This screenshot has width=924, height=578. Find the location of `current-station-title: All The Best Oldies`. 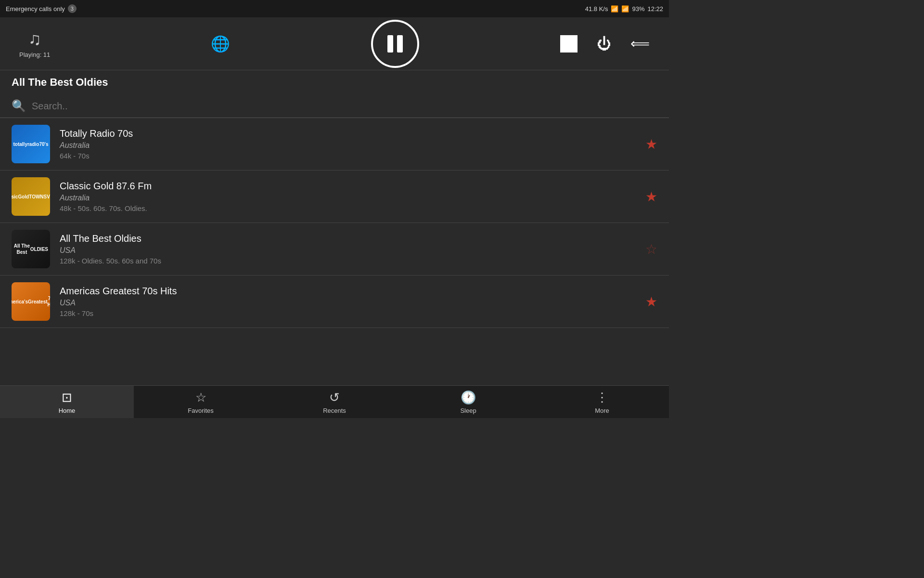

current-station-title: All The Best Oldies is located at coordinates (334, 82).